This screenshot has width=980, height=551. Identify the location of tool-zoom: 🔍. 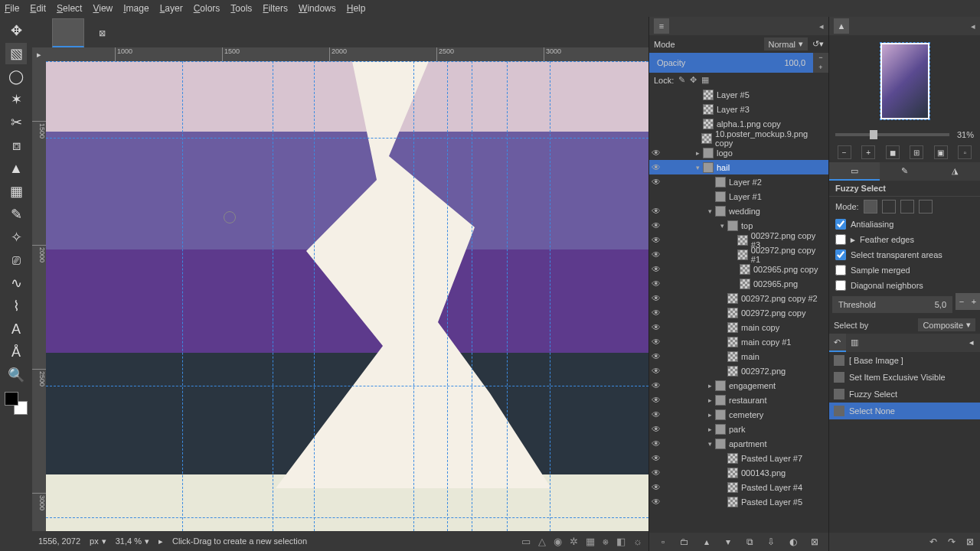
(16, 375).